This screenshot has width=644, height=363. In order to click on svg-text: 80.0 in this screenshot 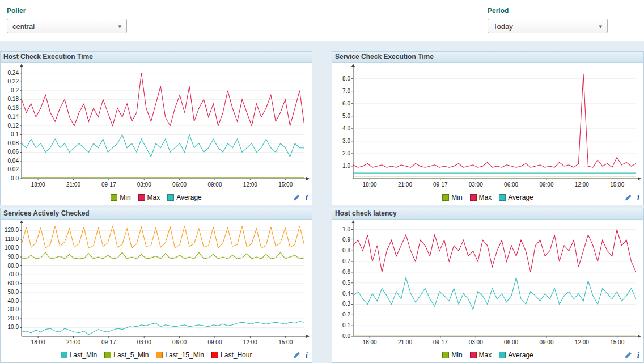, I will do `click(14, 265)`.